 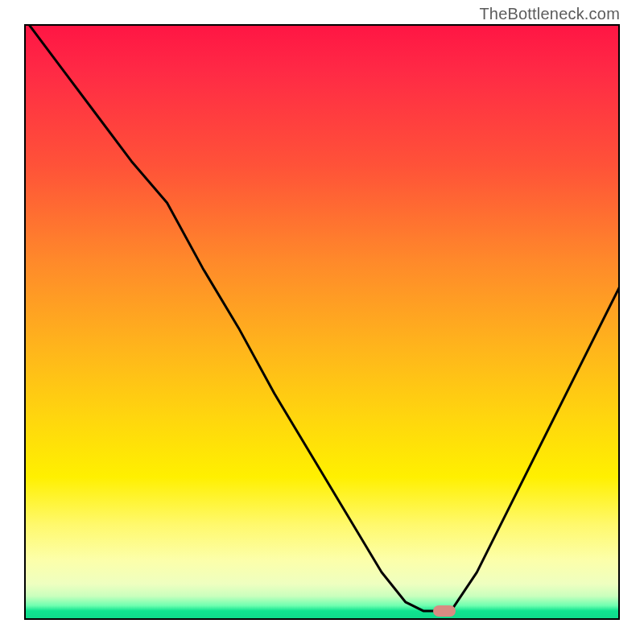 What do you see at coordinates (444, 611) in the screenshot?
I see `optimal-marker` at bounding box center [444, 611].